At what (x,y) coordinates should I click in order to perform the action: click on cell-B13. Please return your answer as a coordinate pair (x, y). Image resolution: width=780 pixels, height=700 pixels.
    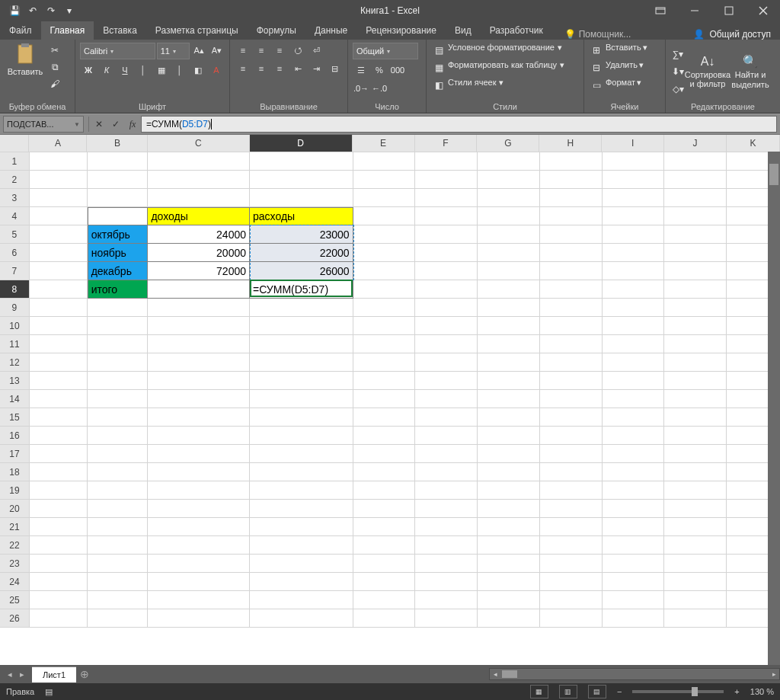
    Looking at the image, I should click on (118, 381).